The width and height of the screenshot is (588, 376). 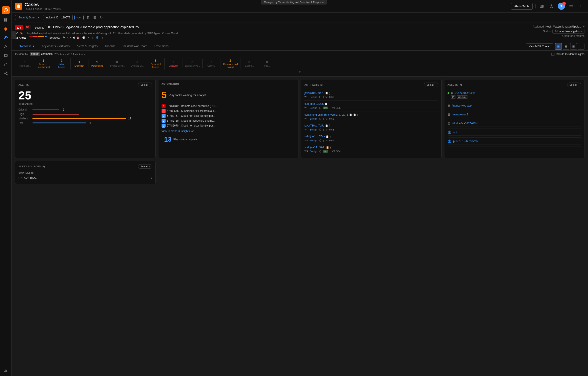 I want to click on playbook-item: L 57482768 - Cloud infrastructure enume.…, so click(x=228, y=121).